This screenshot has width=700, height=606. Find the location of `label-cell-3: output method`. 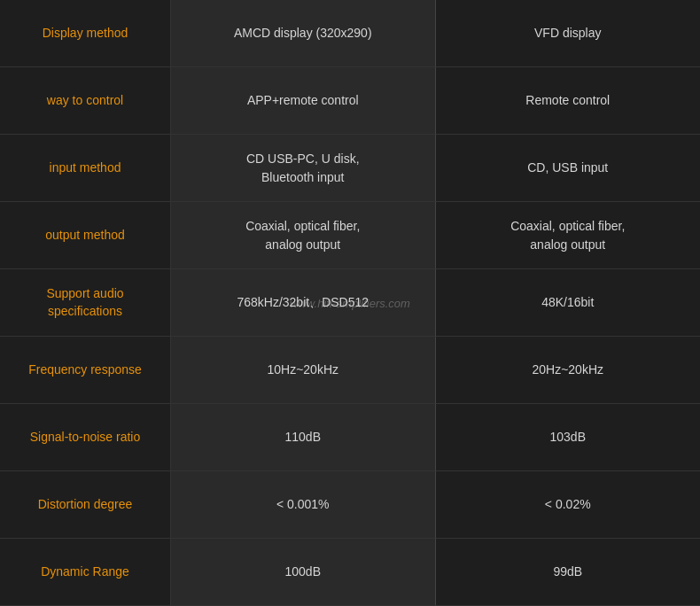

label-cell-3: output method is located at coordinates (85, 236).